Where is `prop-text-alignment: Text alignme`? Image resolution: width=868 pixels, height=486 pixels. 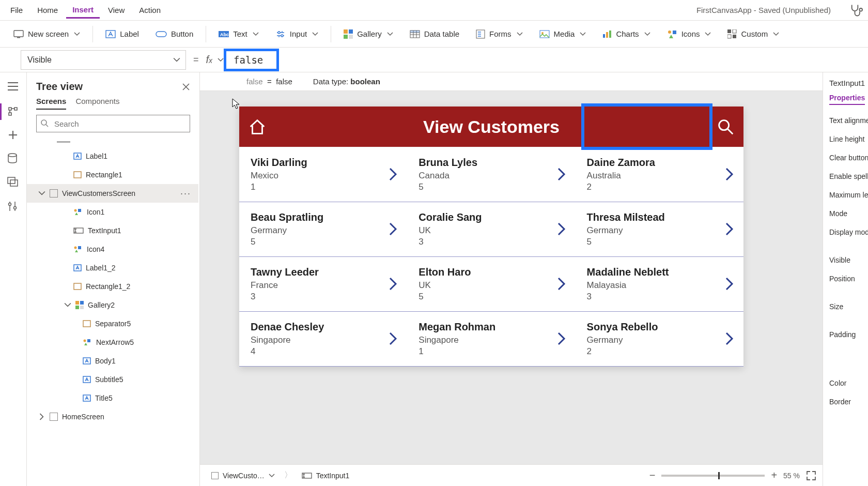 prop-text-alignment: Text alignme is located at coordinates (848, 120).